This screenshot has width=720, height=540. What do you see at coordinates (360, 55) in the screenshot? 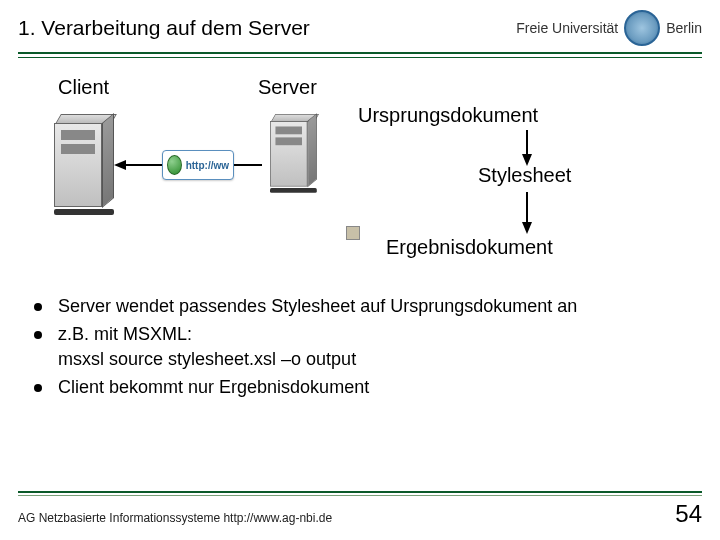
I see `header-divider` at bounding box center [360, 55].